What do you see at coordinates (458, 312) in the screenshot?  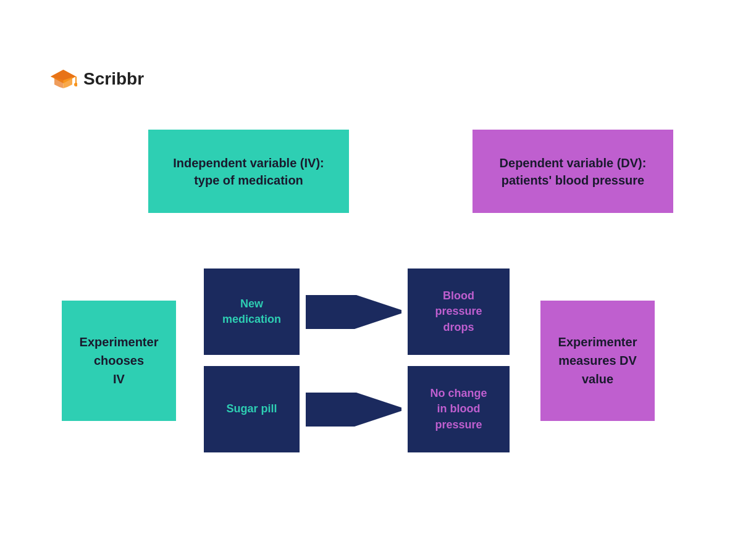 I see `bp-drops-label: Blood pressure drops` at bounding box center [458, 312].